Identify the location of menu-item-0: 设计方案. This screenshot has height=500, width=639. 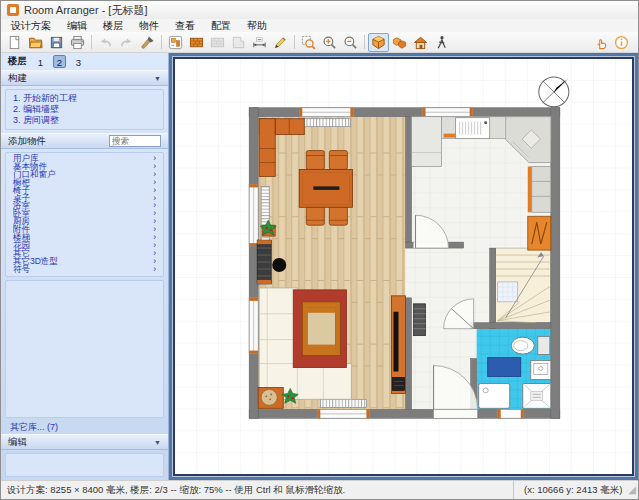
(31, 26).